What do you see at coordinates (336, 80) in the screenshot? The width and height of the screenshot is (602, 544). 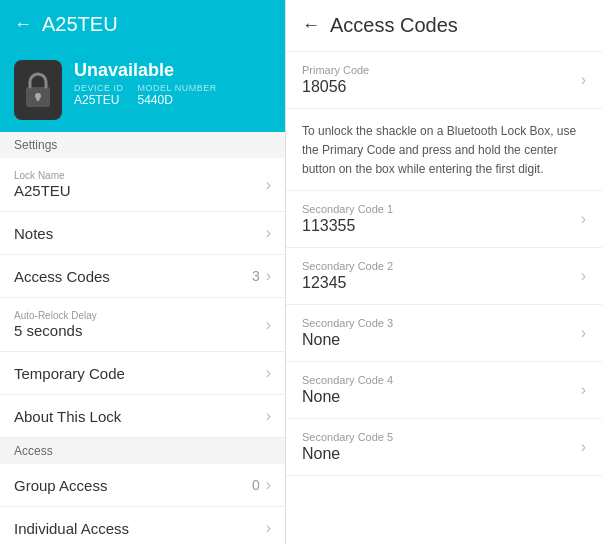 I see `primary-code-content: Primary Code 18056` at bounding box center [336, 80].